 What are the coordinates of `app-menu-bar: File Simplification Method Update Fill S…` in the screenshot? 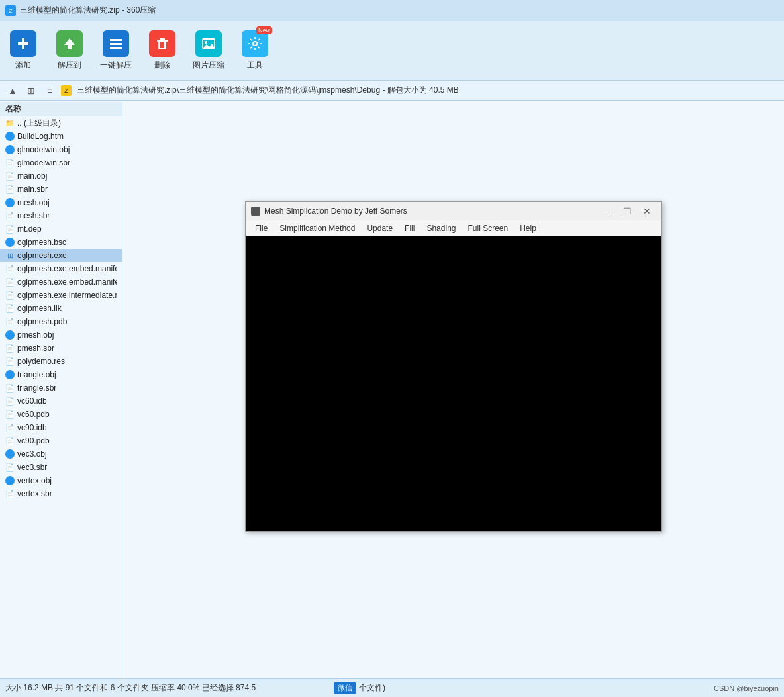 It's located at (454, 228).